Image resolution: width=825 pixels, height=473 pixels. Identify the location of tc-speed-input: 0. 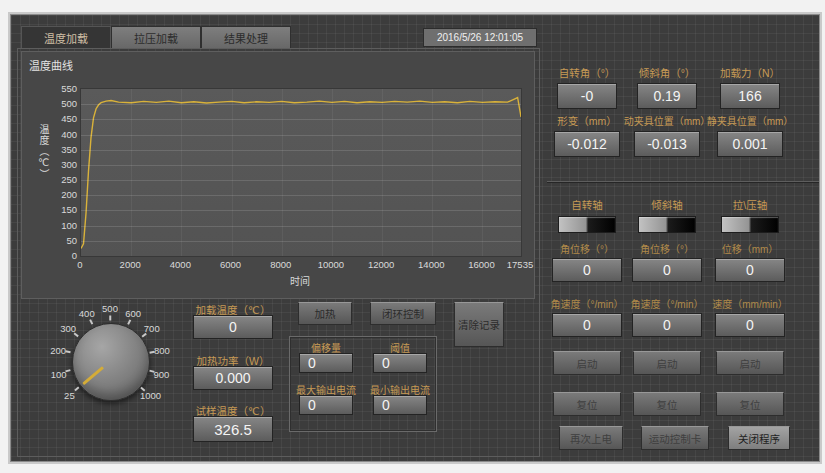
(750, 325).